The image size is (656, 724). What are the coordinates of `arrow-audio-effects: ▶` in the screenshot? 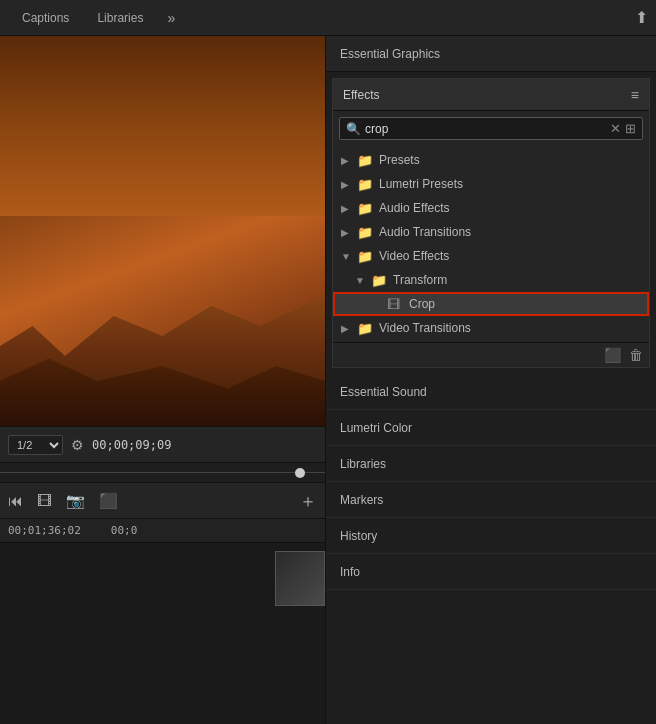 It's located at (348, 208).